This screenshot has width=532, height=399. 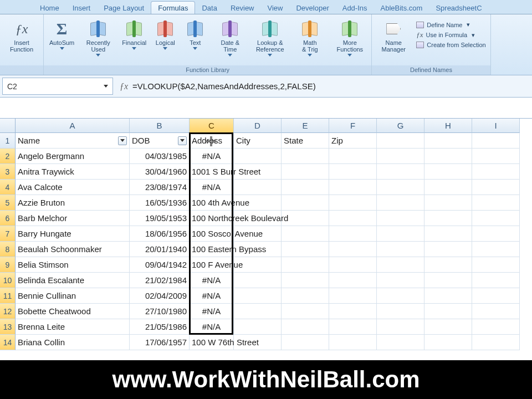 What do you see at coordinates (496, 296) in the screenshot?
I see `cell-I11` at bounding box center [496, 296].